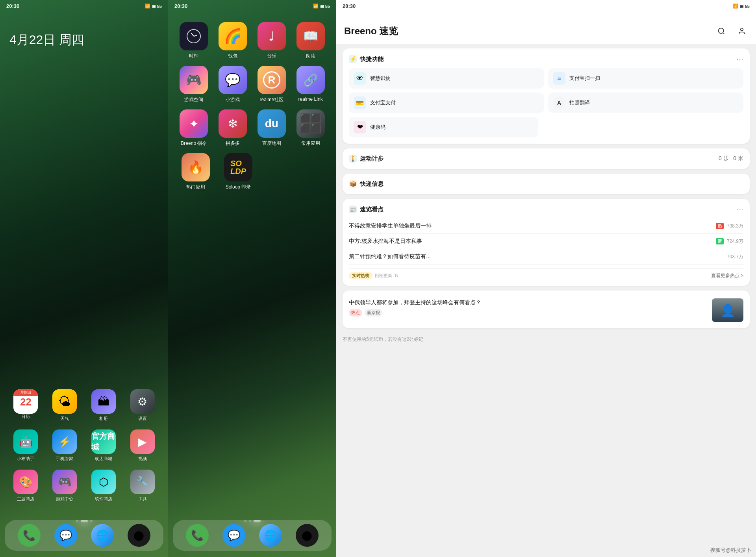 The image size is (756, 557). Describe the element at coordinates (104, 405) in the screenshot. I see `app-gallery: 🏔 相册` at that location.